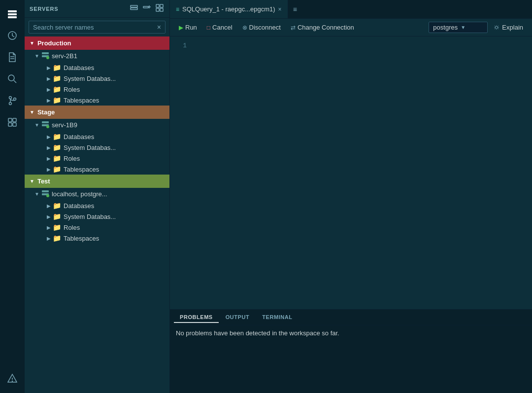 This screenshot has width=532, height=393. I want to click on dropdown-arrow-icon: ▼, so click(463, 28).